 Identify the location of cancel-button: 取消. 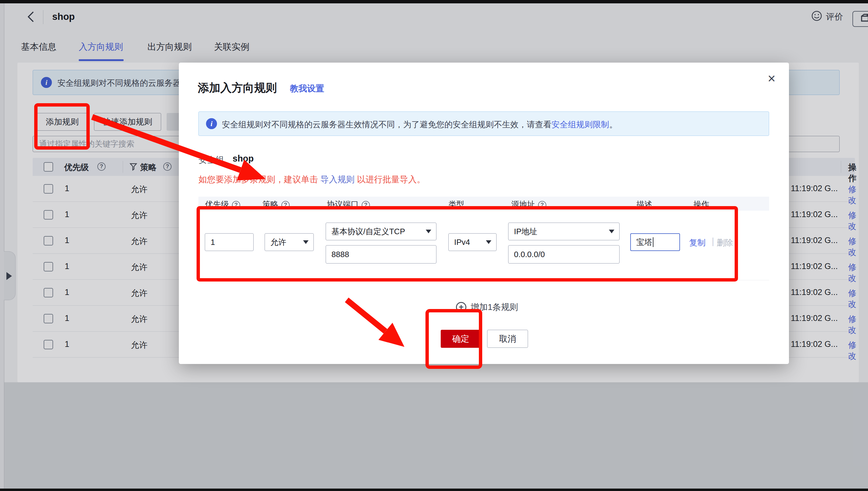
(507, 339).